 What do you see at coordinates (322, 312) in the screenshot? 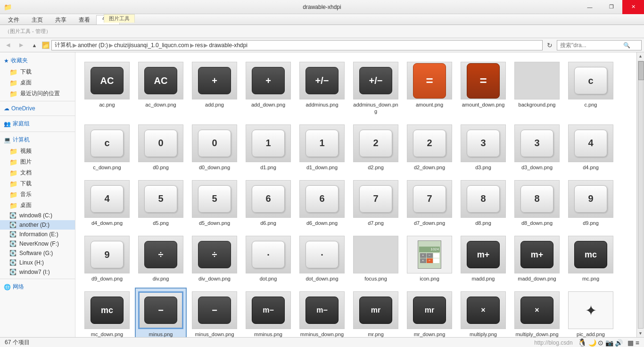
I see `file-item: m−mminus_down.png` at bounding box center [322, 312].